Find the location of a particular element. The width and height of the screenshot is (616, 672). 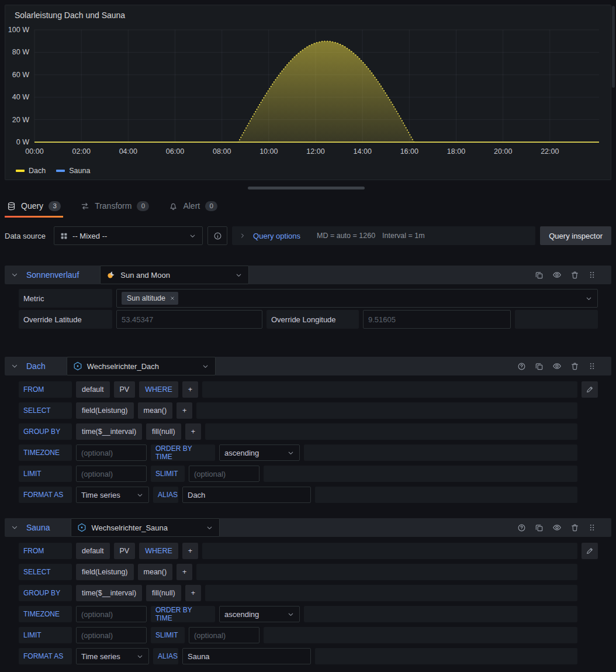

query-datasource-picker: Sun and Moon is located at coordinates (174, 275).